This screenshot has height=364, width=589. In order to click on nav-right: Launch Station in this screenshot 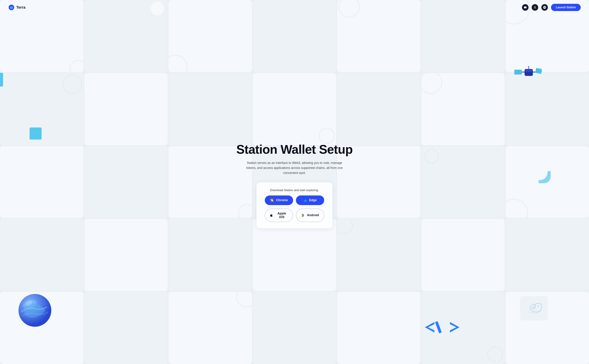, I will do `click(551, 7)`.